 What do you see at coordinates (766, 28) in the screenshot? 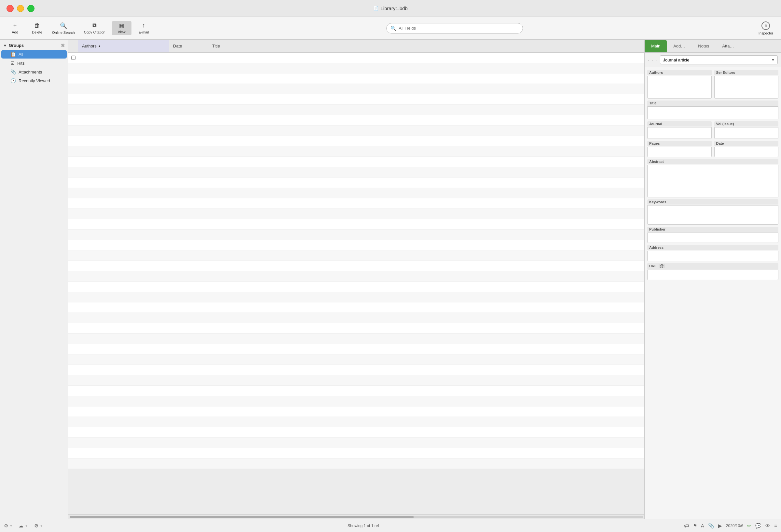
I see `inspector-button: ℹ Inspector` at bounding box center [766, 28].